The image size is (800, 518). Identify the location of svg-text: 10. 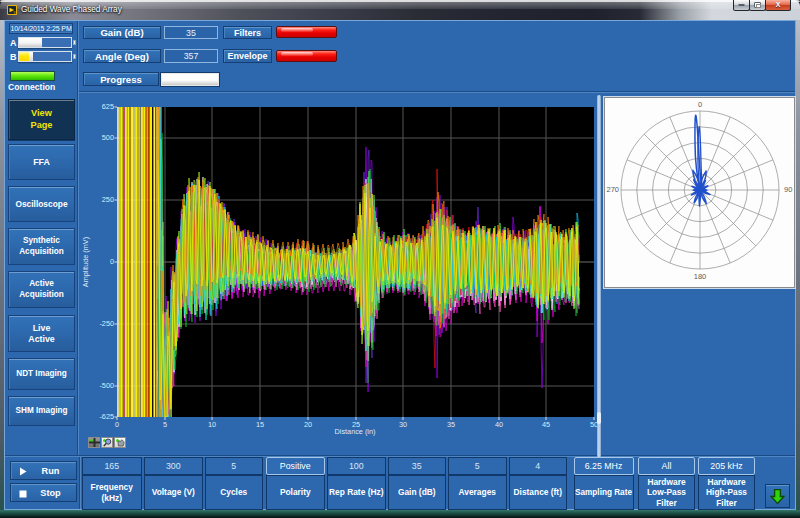
(212, 424).